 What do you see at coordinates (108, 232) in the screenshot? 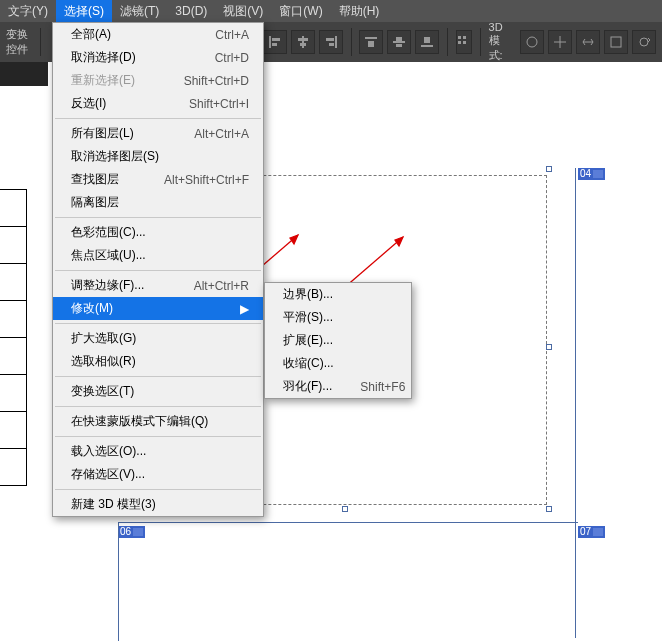
I see `menu-item-label: 色彩范围(C)...` at bounding box center [108, 232].